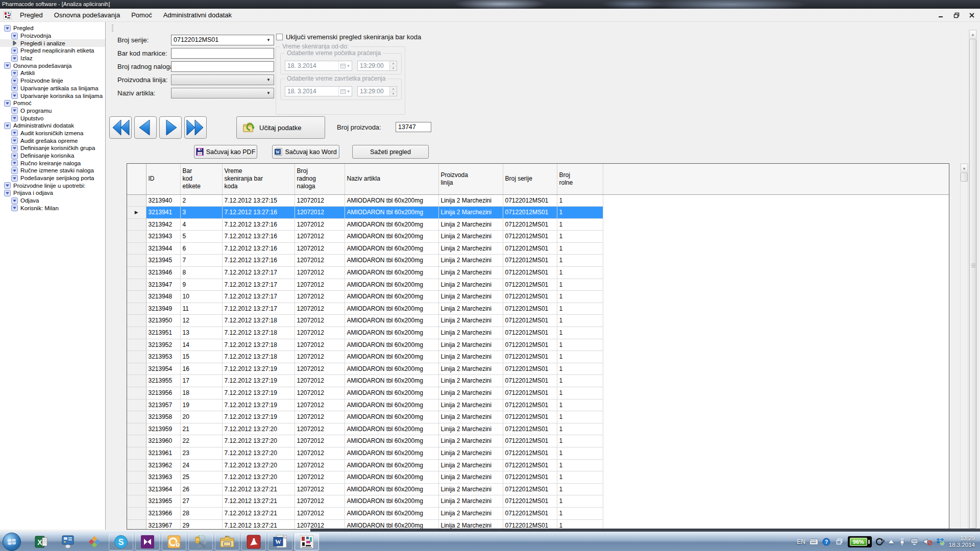 The width and height of the screenshot is (980, 551). Describe the element at coordinates (972, 15) in the screenshot. I see `close-icon` at that location.